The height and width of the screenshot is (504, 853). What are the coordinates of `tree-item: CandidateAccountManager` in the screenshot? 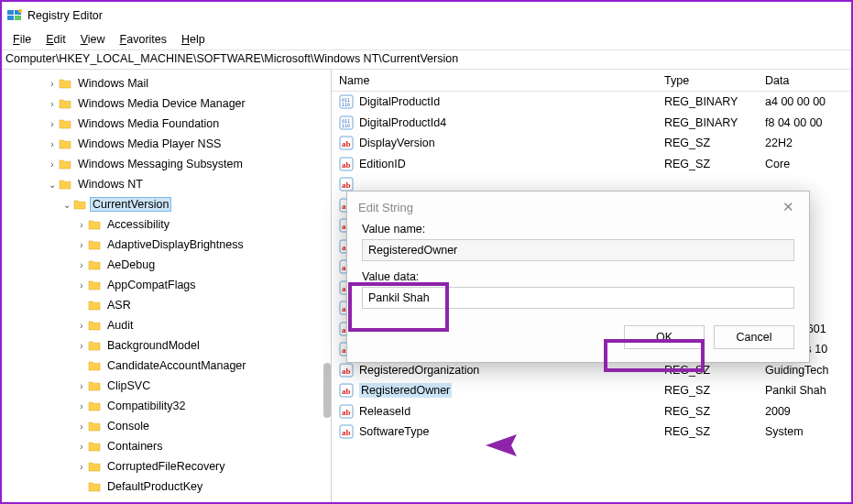 It's located at (169, 366).